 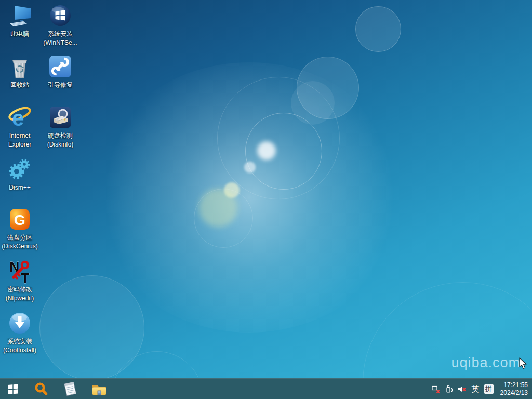 What do you see at coordinates (60, 127) in the screenshot?
I see `desktop-icon-diskinfo: 硬盘检测 (Diskinfo)` at bounding box center [60, 127].